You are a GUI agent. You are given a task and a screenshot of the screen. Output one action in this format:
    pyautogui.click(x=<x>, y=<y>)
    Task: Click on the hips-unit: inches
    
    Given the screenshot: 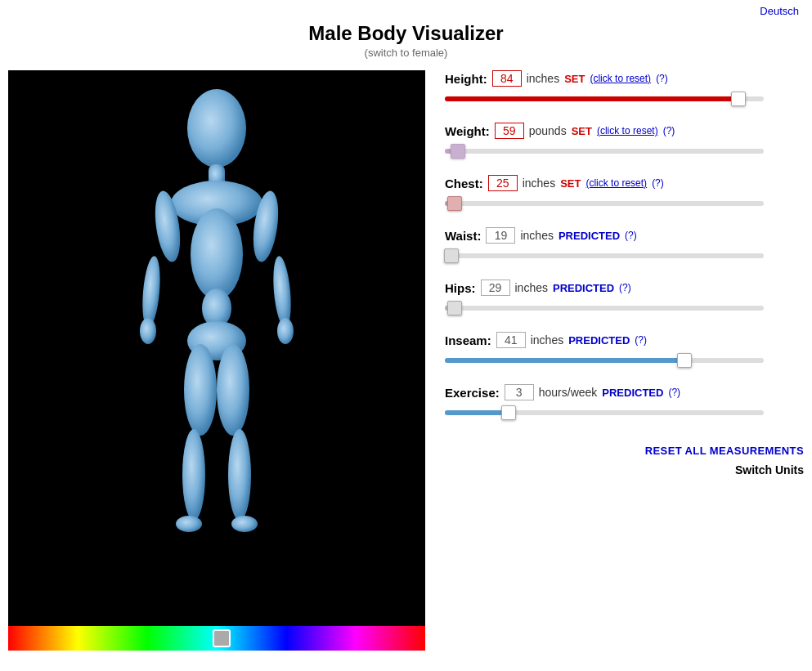 What is the action you would take?
    pyautogui.click(x=532, y=288)
    